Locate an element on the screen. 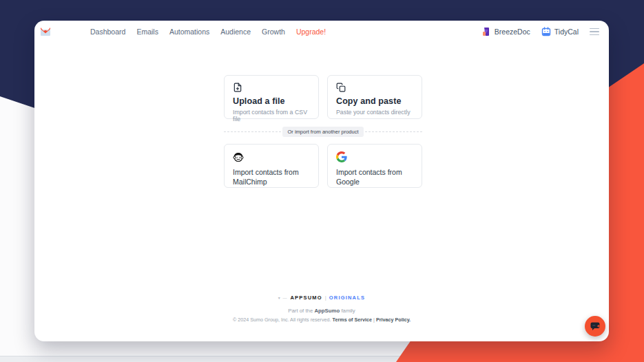  copy-icon is located at coordinates (341, 87).